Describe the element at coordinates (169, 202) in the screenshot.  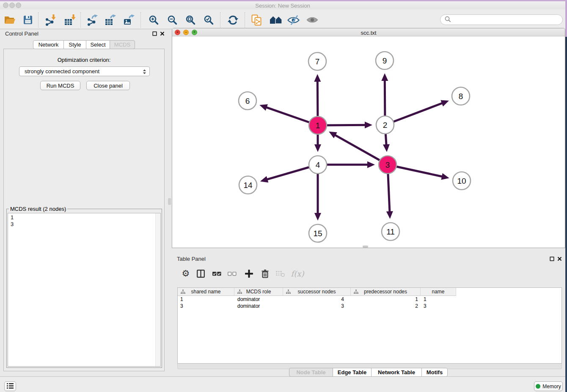
I see `vertical-splitter-handle` at that location.